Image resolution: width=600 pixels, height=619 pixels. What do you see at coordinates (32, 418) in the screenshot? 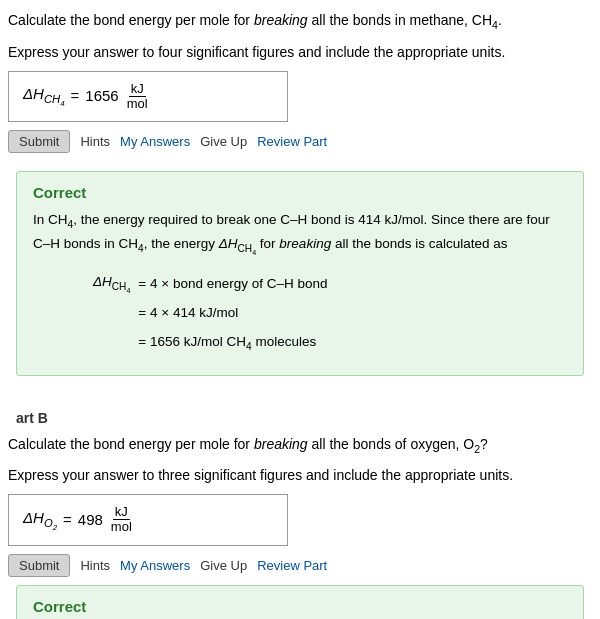
I see `part-b-label-text: art B` at bounding box center [32, 418].